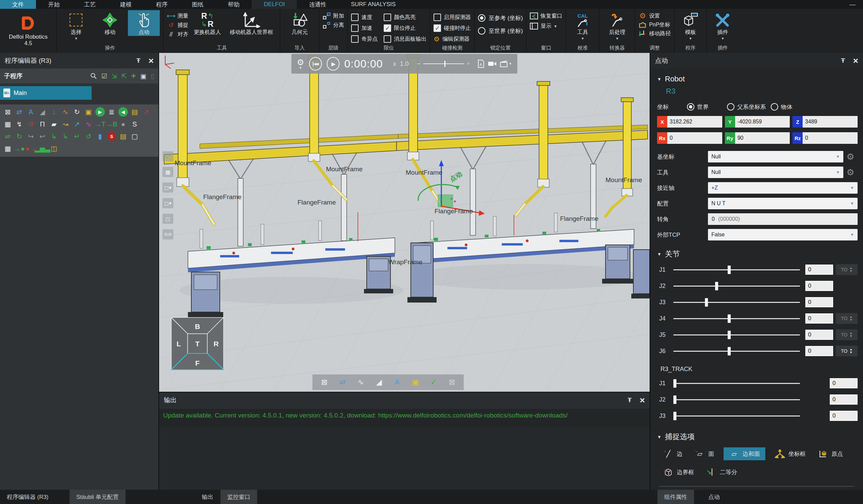  I want to click on playback-settings-icon: ⚙▼, so click(301, 64).